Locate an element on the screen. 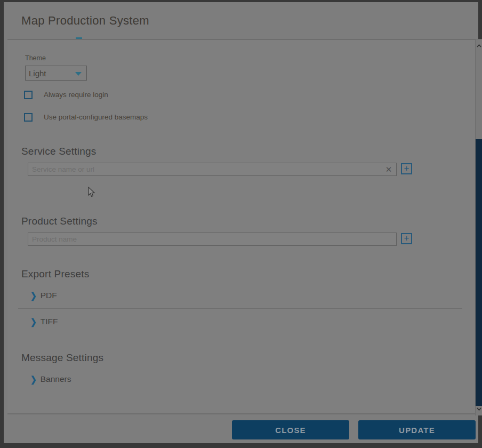 Image resolution: width=482 pixels, height=448 pixels. add-product-button: + is located at coordinates (406, 239).